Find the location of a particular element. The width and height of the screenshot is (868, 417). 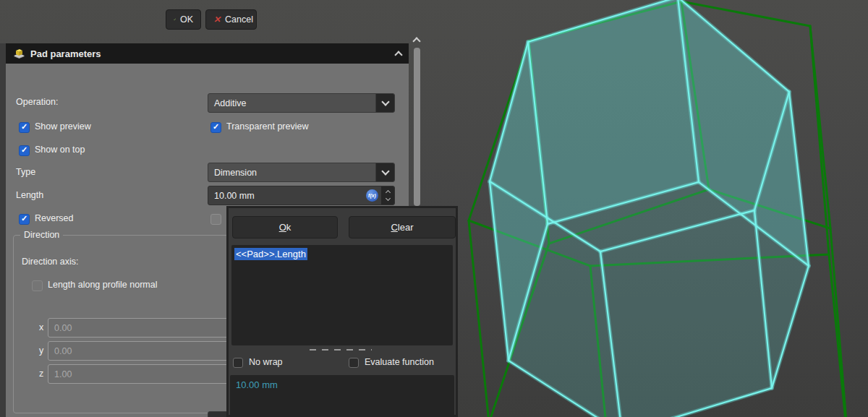

type-value: Dimension is located at coordinates (292, 172).